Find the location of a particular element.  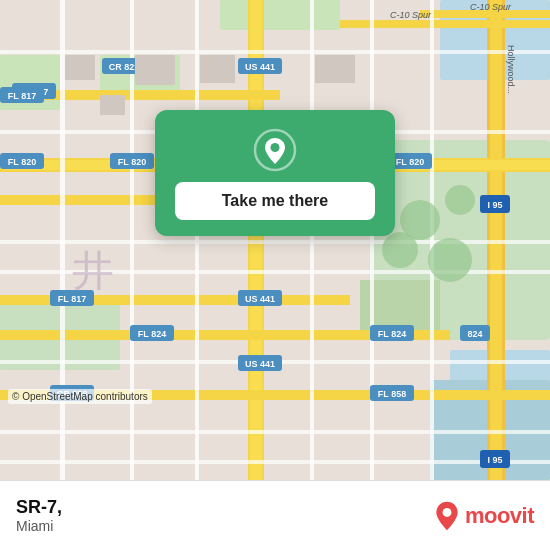

svg-text: 824 is located at coordinates (474, 334).